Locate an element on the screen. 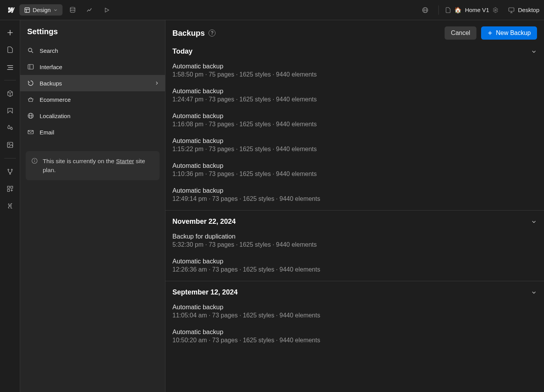 The height and width of the screenshot is (392, 544). backup-item: Automatic backup1:58:50 pm · 75 pages · … is located at coordinates (355, 71).